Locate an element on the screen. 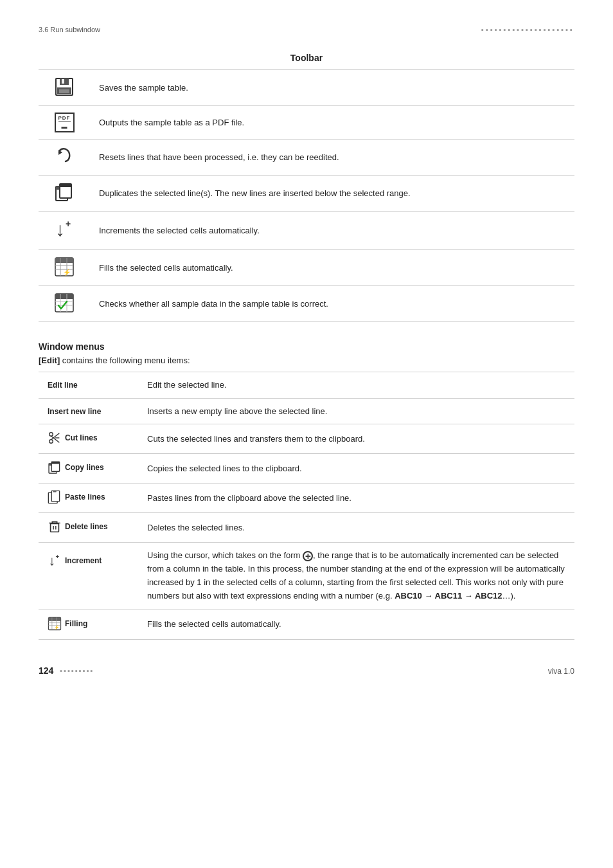 This screenshot has height=868, width=613. menu-label-paste-lines: Paste lines is located at coordinates (89, 498).